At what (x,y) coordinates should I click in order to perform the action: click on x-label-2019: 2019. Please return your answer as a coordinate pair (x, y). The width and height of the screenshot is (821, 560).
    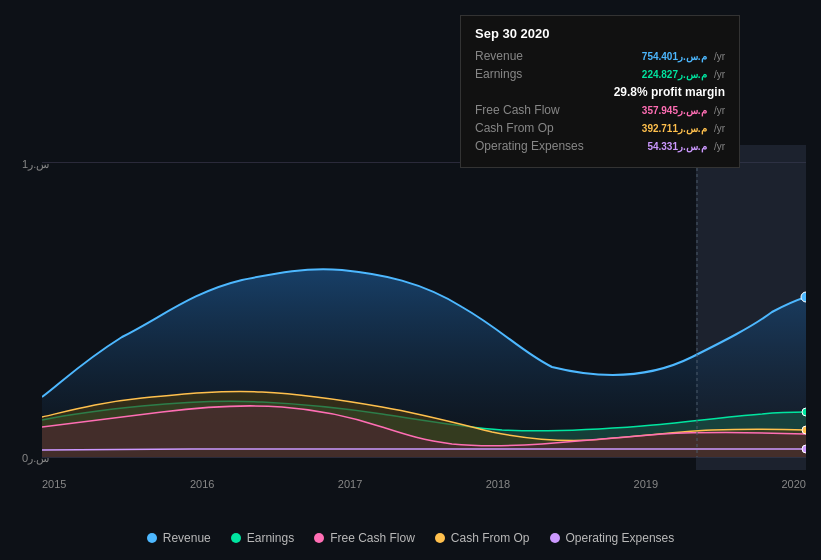
    Looking at the image, I should click on (646, 484).